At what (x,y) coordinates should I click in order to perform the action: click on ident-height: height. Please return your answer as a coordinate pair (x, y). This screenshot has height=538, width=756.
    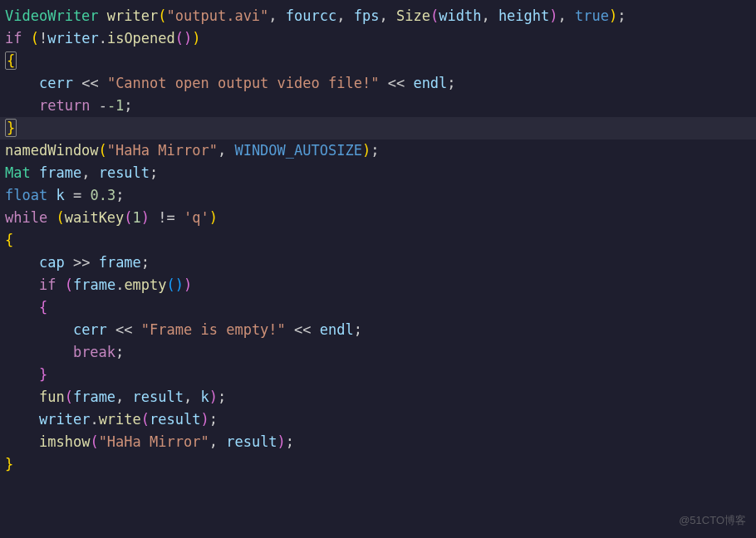
    Looking at the image, I should click on (523, 16).